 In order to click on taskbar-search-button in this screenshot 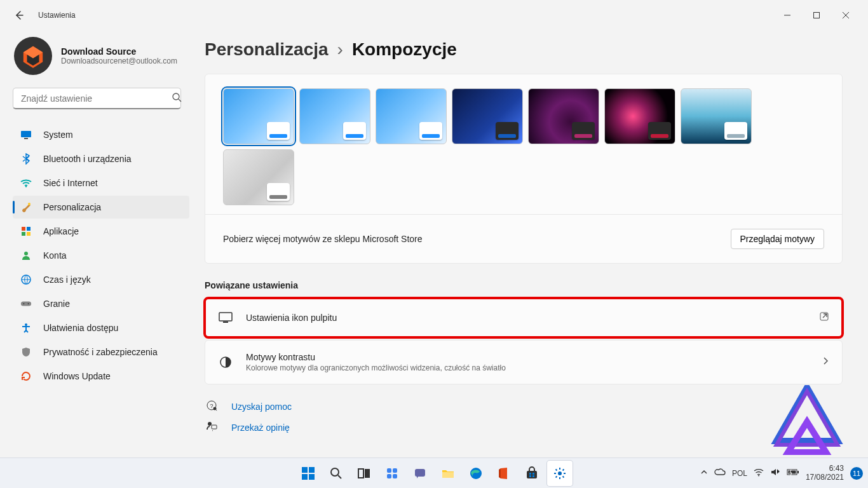, I will do `click(336, 473)`.